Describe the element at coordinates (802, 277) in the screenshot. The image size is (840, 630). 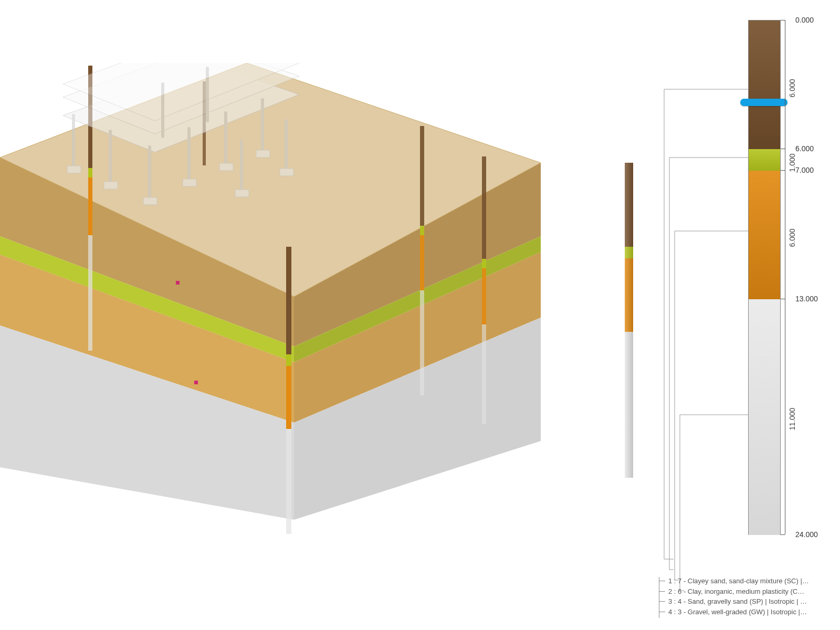
I see `depth-axis: 0.000 6.000 7.000 13.000 24.000 6.000 1.…` at that location.